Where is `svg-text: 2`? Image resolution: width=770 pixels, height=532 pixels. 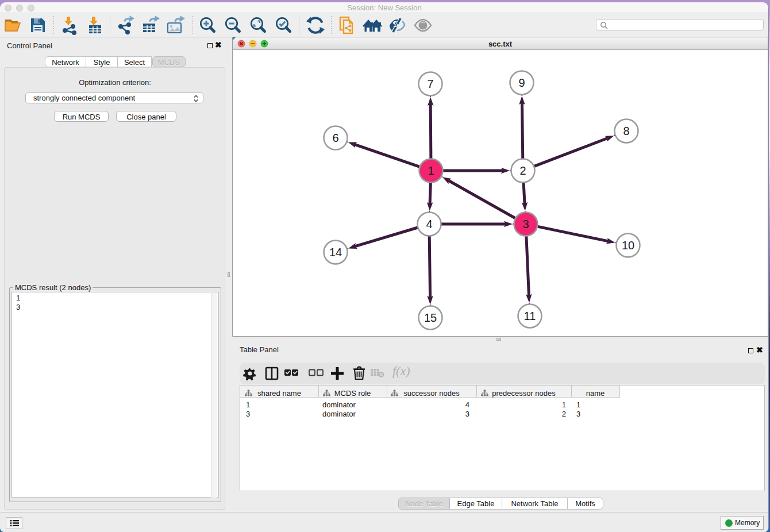 svg-text: 2 is located at coordinates (523, 171).